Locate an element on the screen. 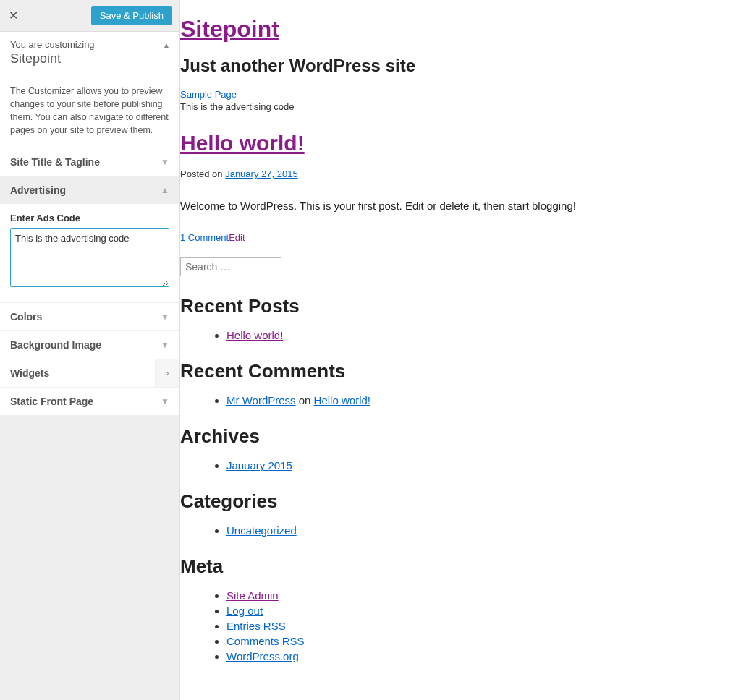  customizer-info: You are customizing Sitepoint ▲ is located at coordinates (90, 55).